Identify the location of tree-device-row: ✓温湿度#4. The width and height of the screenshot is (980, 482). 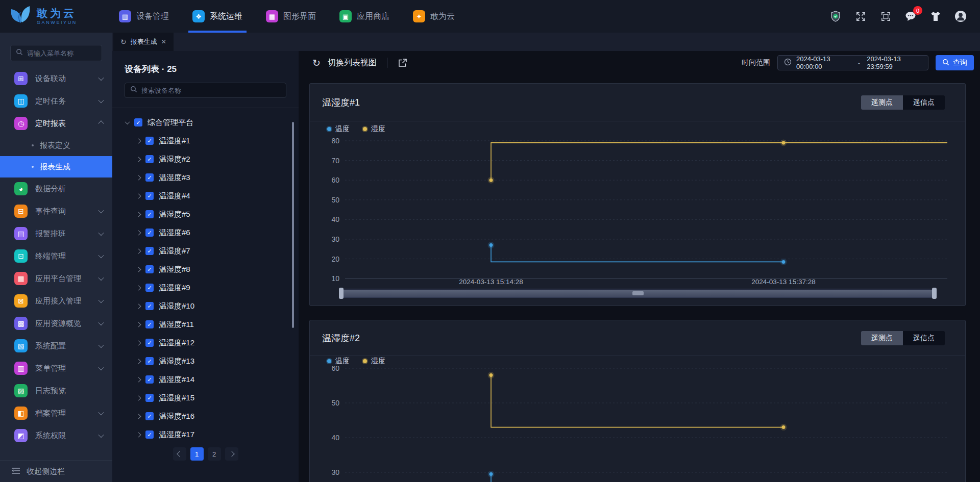
(205, 196).